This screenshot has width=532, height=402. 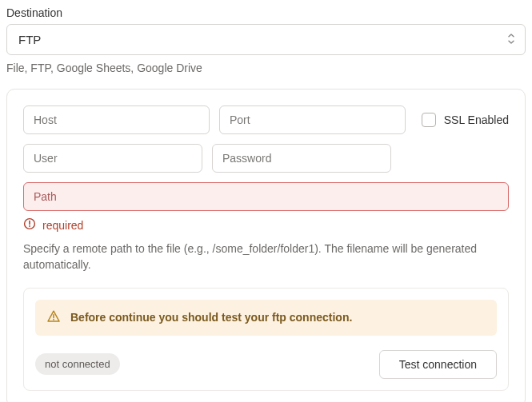 What do you see at coordinates (266, 40) in the screenshot?
I see `destination-select-wrap: FTP` at bounding box center [266, 40].